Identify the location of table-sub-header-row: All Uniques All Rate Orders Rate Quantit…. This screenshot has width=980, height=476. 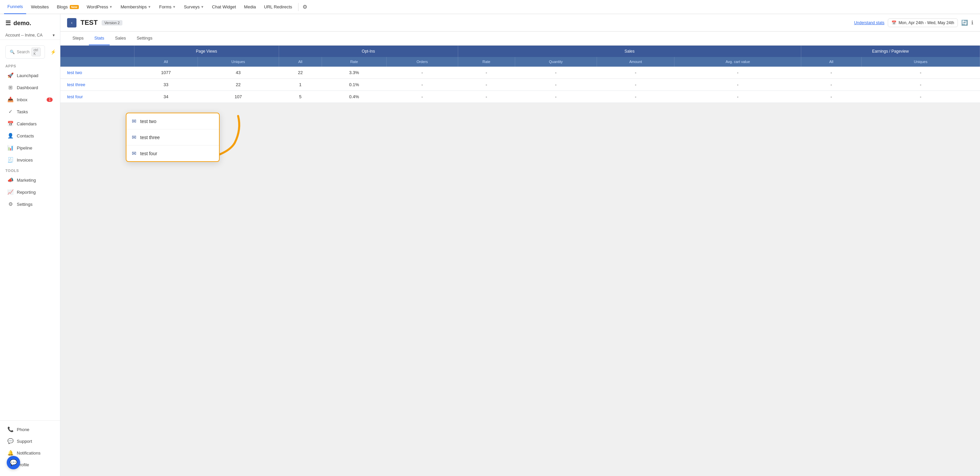
(520, 62).